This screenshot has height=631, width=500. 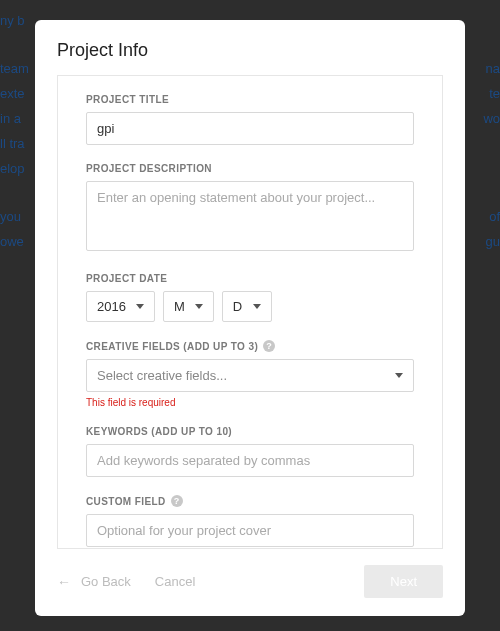 I want to click on year-value: 2016, so click(x=112, y=306).